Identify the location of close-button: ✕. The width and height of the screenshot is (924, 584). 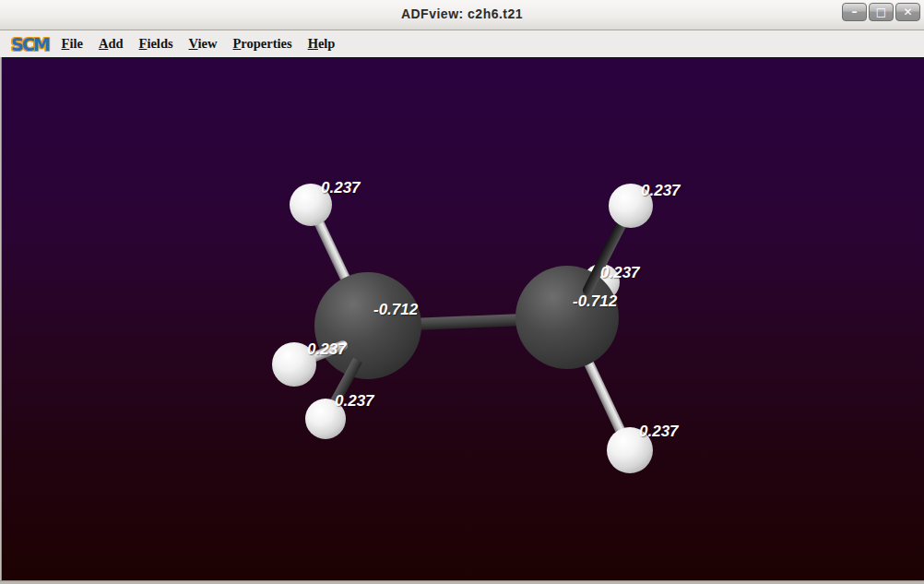
(907, 12).